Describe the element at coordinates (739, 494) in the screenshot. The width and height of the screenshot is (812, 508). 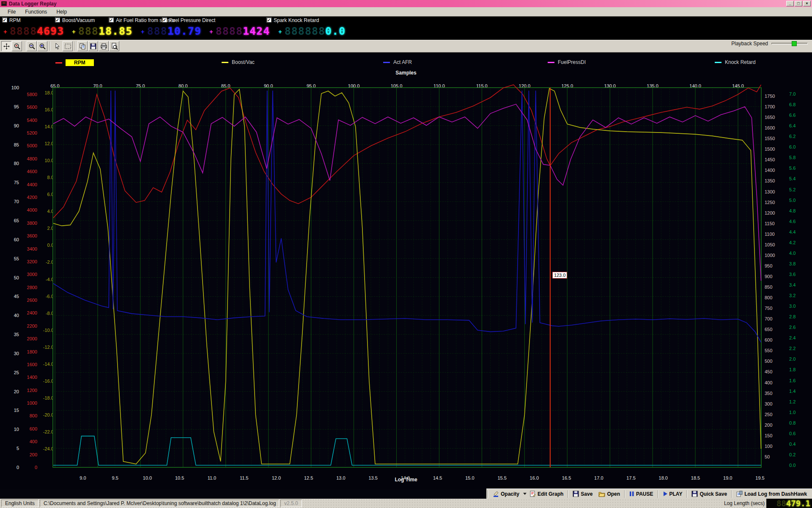
I see `load-log-from-dashhawk-icon` at that location.